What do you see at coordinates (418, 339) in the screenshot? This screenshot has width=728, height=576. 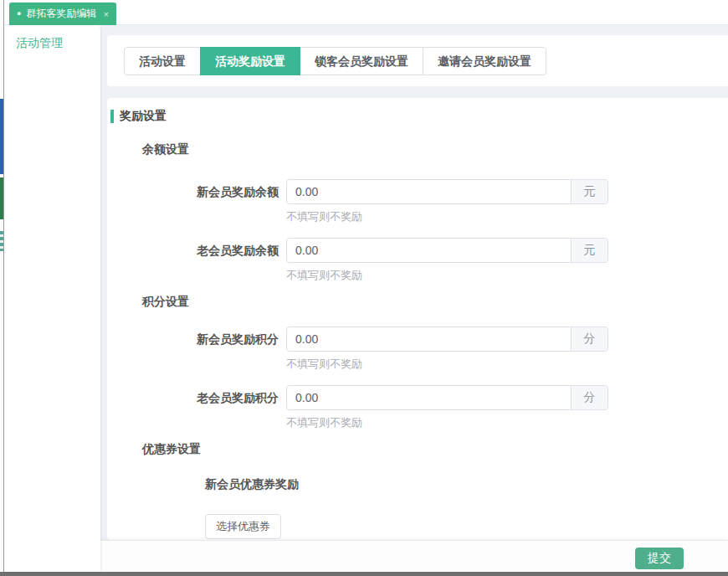 I see `field-row: 新会员奖励积分 分` at bounding box center [418, 339].